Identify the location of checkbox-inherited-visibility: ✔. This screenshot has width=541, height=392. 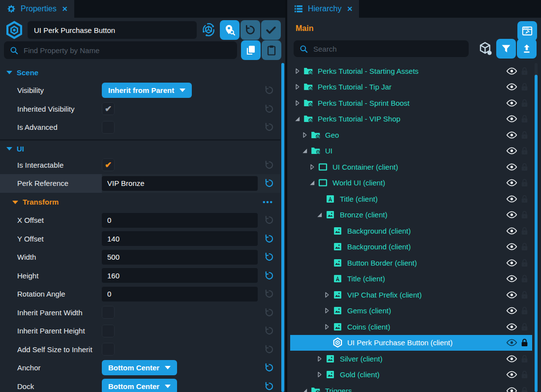
(108, 109).